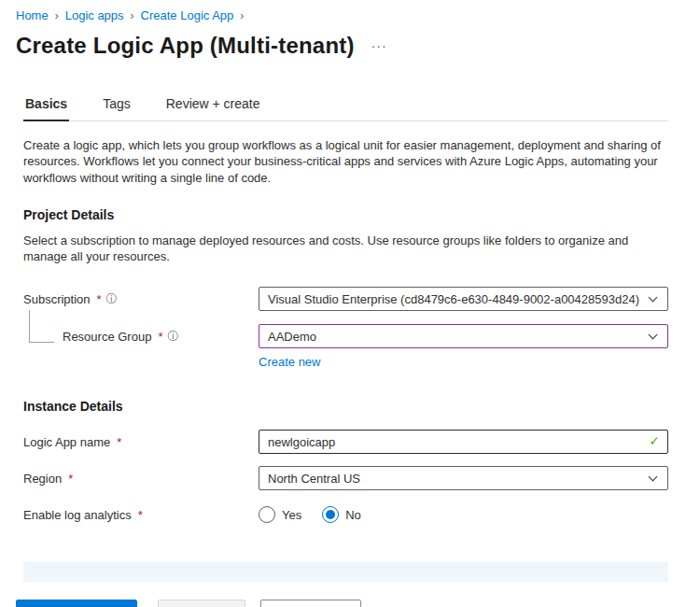 This screenshot has height=607, width=700. What do you see at coordinates (314, 478) in the screenshot?
I see `region-value: North Central US` at bounding box center [314, 478].